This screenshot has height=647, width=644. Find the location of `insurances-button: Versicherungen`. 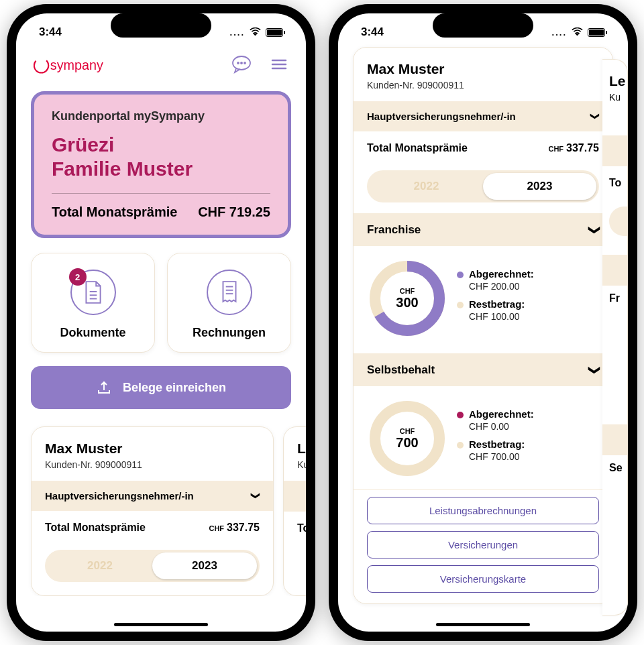

insurances-button: Versicherungen is located at coordinates (483, 544).